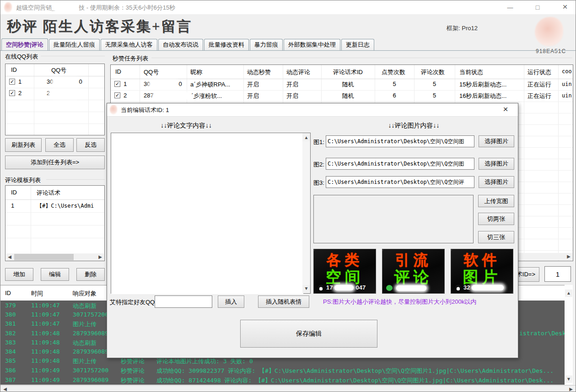  Describe the element at coordinates (400, 164) in the screenshot. I see `image2-path-input` at that location.